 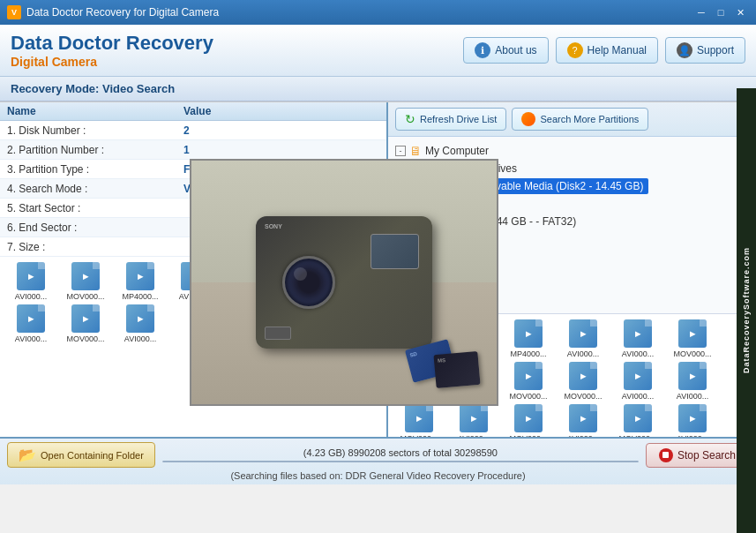 I want to click on progress-bar-container, so click(x=400, y=462).